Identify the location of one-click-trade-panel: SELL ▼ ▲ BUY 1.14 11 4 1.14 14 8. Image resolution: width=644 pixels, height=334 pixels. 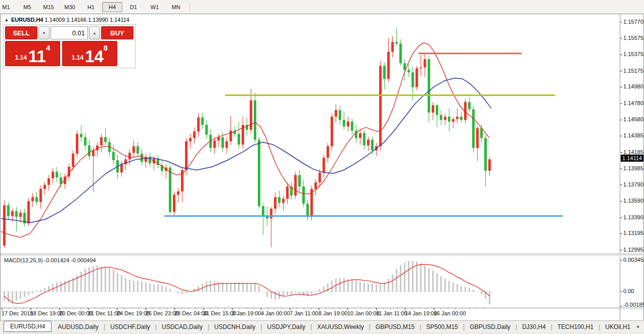
(69, 46).